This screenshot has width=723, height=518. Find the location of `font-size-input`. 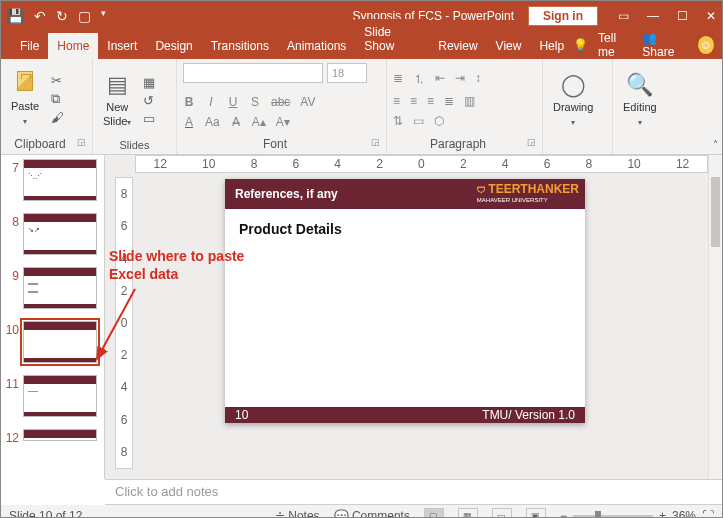

font-size-input is located at coordinates (347, 73).